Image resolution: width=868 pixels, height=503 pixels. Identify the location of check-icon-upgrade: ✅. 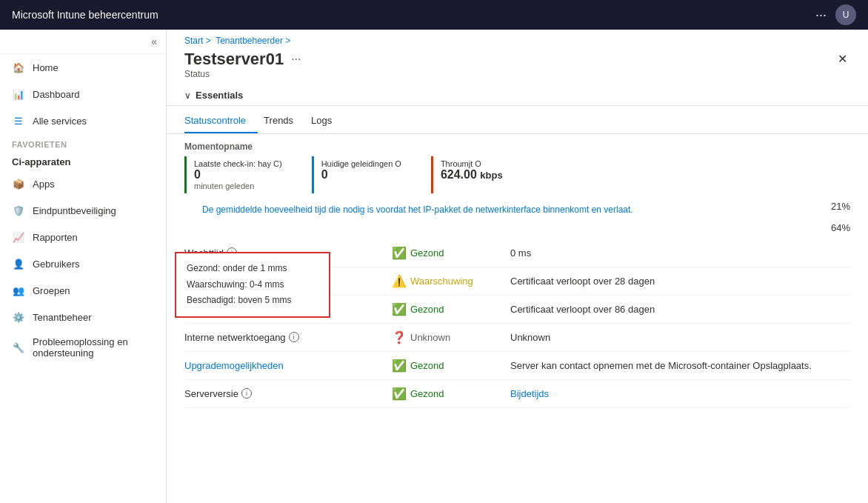
(399, 366).